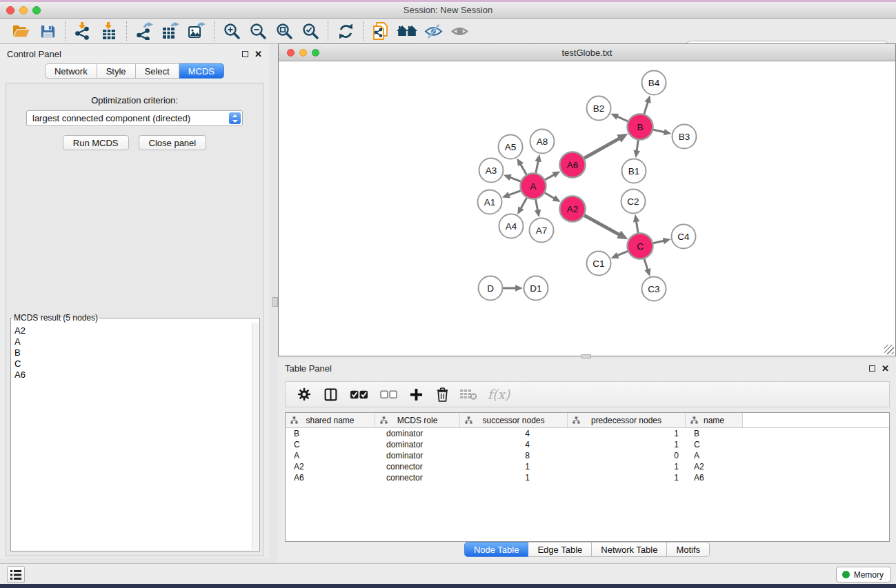 The width and height of the screenshot is (896, 588). I want to click on column-header-name: name, so click(715, 420).